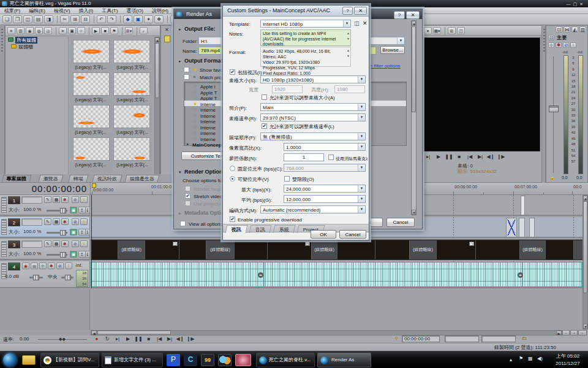  What do you see at coordinates (344, 360) in the screenshot?
I see `taskbar-render-as-window: Render As` at bounding box center [344, 360].